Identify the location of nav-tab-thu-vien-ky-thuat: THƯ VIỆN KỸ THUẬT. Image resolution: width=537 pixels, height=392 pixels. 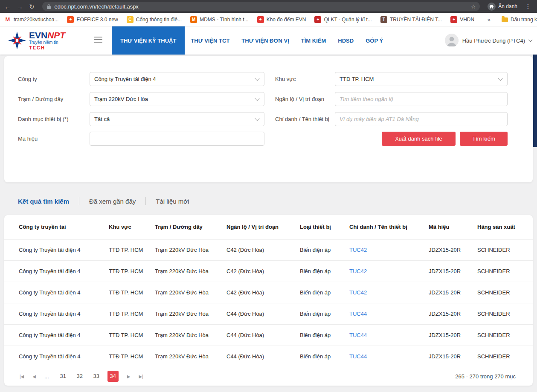
(148, 40).